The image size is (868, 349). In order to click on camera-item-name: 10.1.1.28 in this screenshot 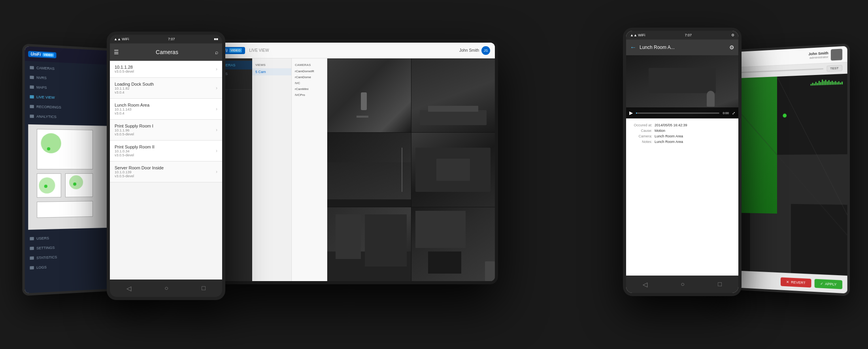, I will do `click(165, 67)`.